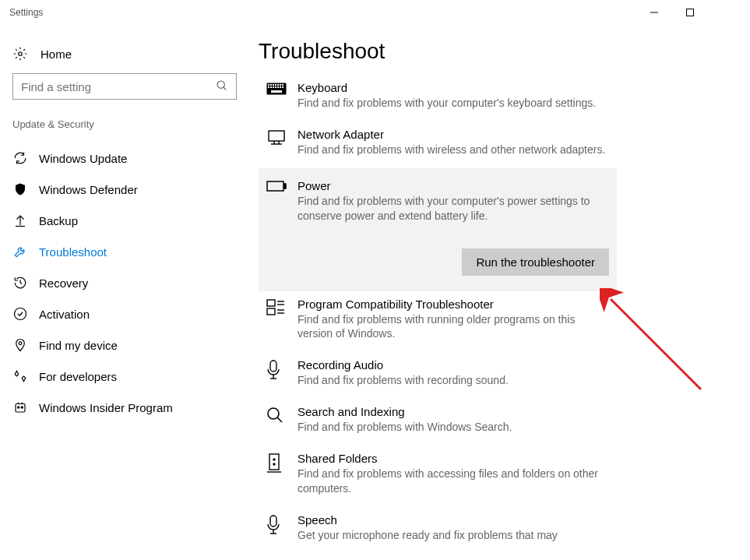 This screenshot has width=750, height=560. I want to click on backup-icon, so click(20, 220).